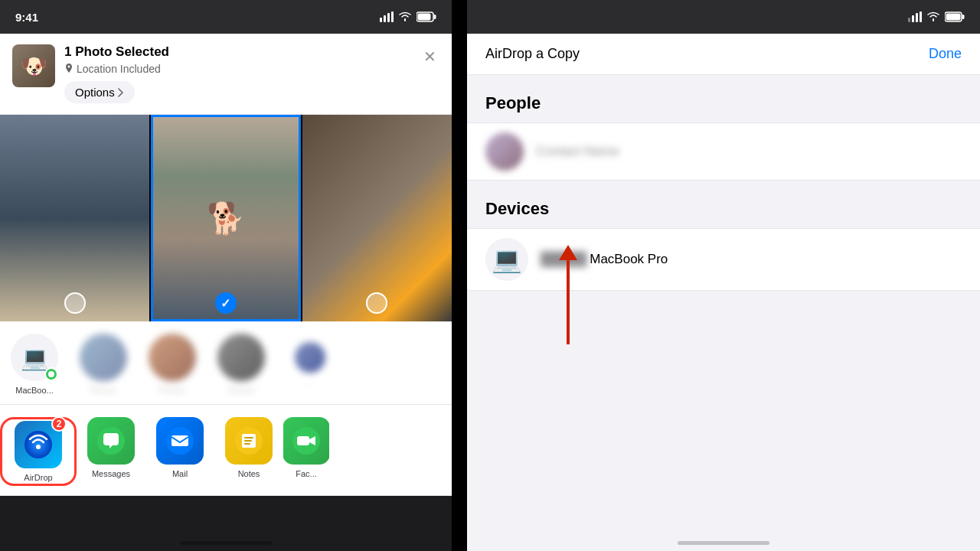  I want to click on share-location: Location Included, so click(237, 69).